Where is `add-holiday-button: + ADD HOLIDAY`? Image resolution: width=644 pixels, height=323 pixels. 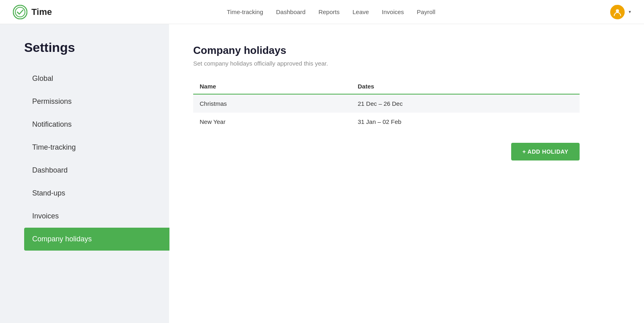 add-holiday-button: + ADD HOLIDAY is located at coordinates (545, 152).